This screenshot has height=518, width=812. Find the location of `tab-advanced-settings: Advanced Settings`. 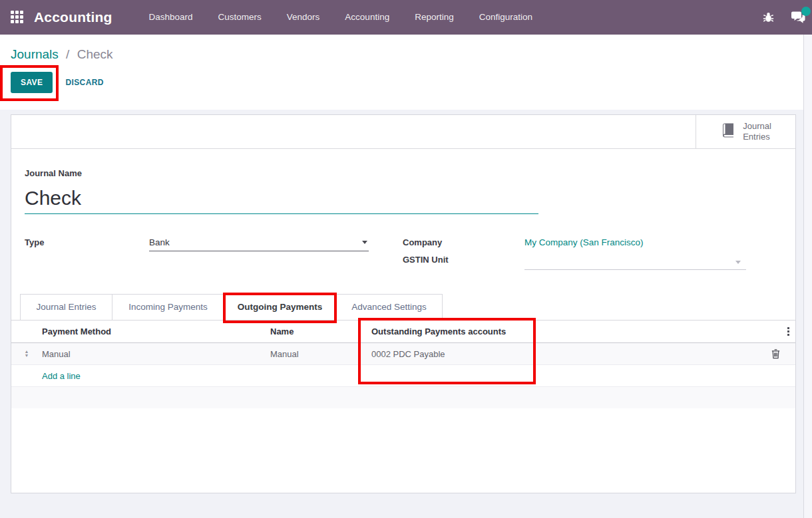

tab-advanced-settings: Advanced Settings is located at coordinates (389, 307).